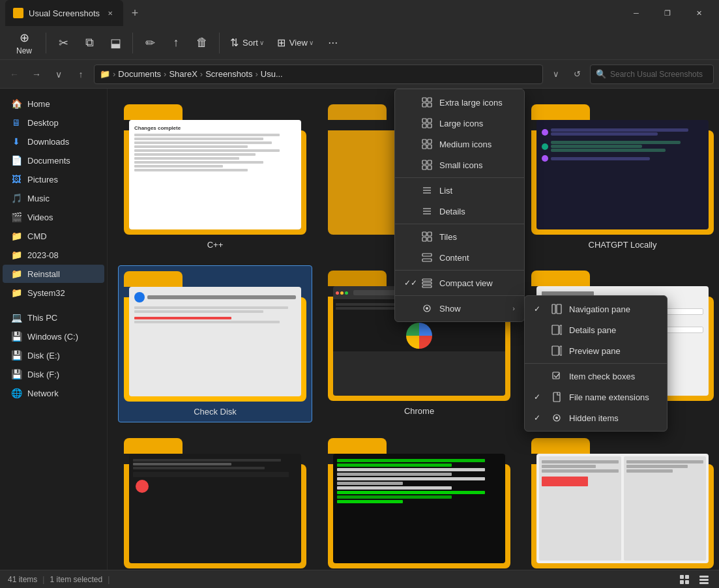 The image size is (719, 588). I want to click on submenu-item-details-pane: Details pane, so click(596, 330).